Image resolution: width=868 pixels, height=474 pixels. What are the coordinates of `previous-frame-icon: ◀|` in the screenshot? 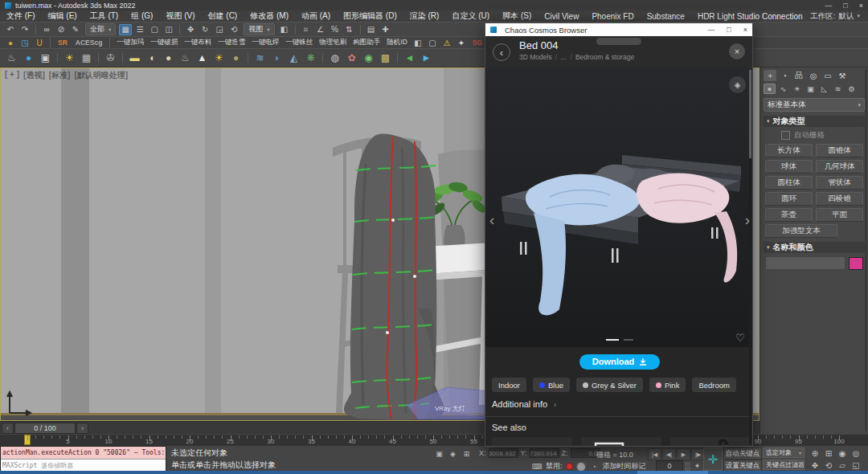 It's located at (669, 455).